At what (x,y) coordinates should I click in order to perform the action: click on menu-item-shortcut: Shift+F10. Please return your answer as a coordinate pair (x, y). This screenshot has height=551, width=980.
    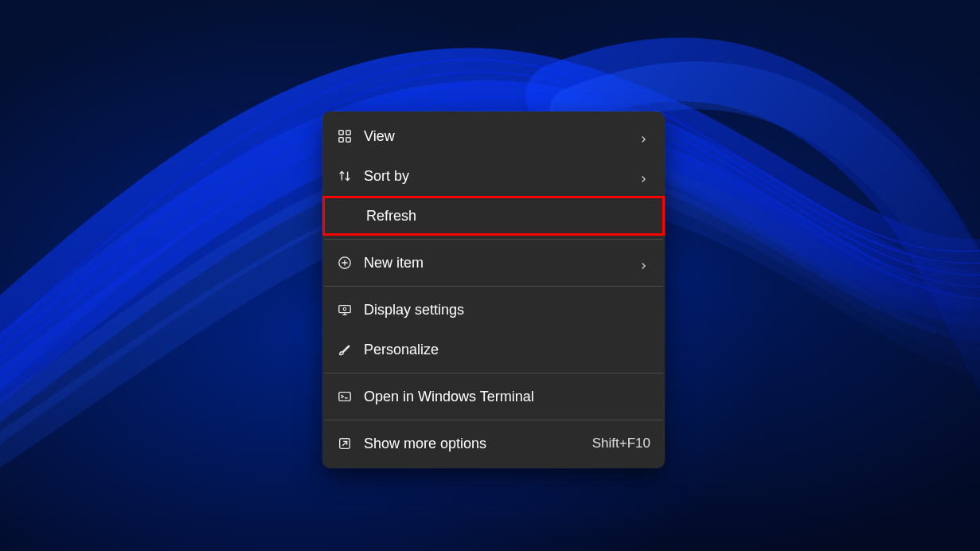
    Looking at the image, I should click on (621, 444).